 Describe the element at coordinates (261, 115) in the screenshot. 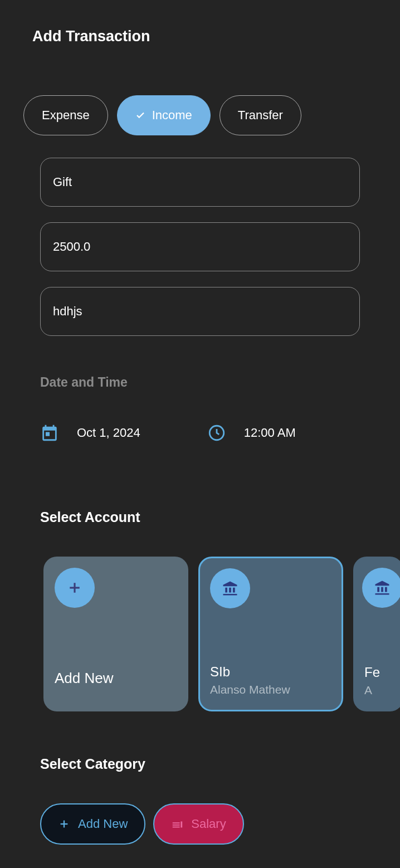

I see `type-transfer-chip: Transfer` at that location.